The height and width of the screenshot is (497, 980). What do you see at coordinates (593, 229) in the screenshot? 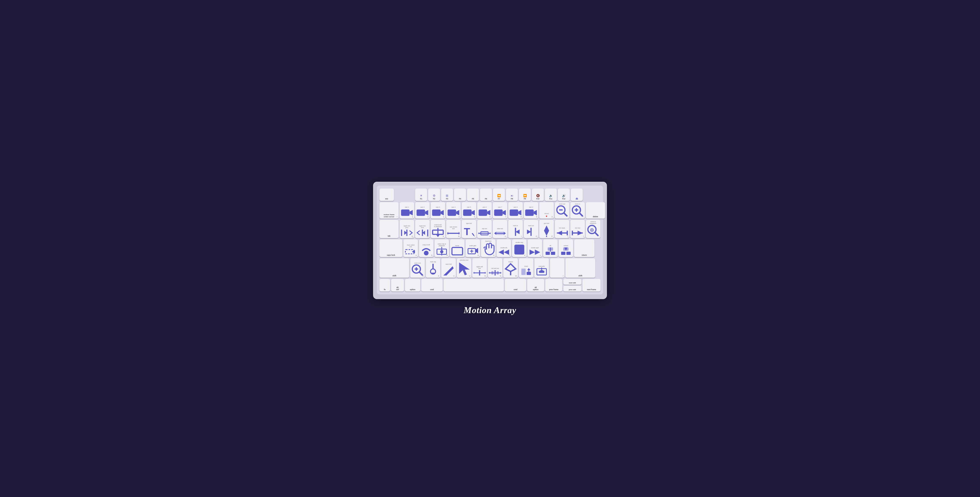
I see `key-backslash: zoom tosequence ⊕ \` at bounding box center [593, 229].